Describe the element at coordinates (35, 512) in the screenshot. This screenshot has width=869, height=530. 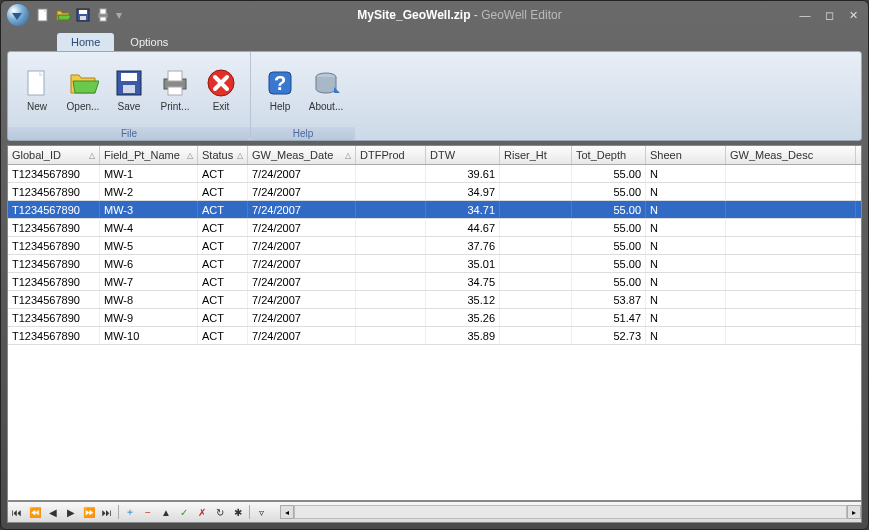
I see `nav-prev-page-icon: ⏪` at that location.